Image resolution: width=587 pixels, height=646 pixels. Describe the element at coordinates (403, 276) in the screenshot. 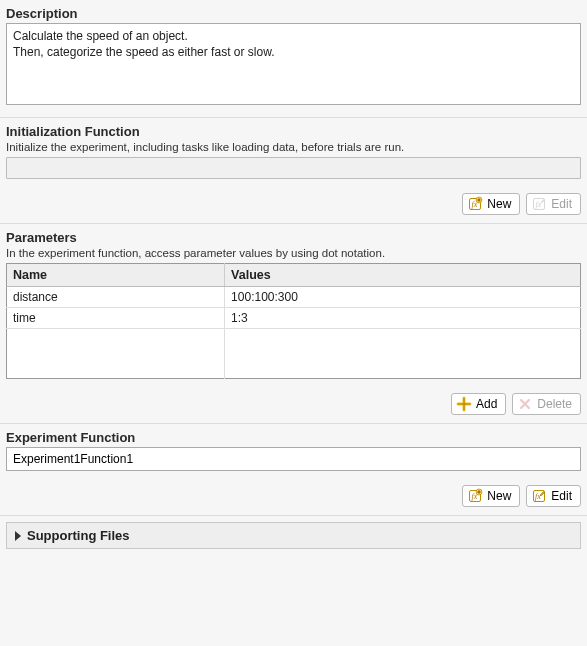

I see `param-col-values: Values` at that location.